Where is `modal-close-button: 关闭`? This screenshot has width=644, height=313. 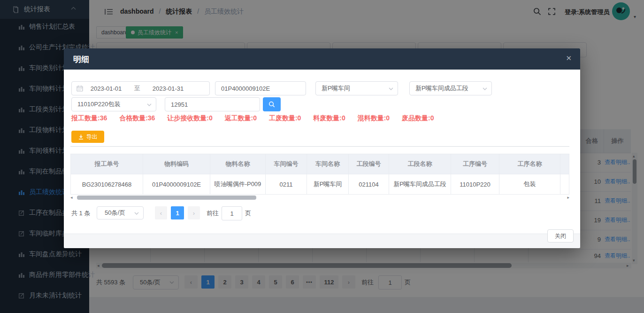 modal-close-button: 关闭 is located at coordinates (560, 236).